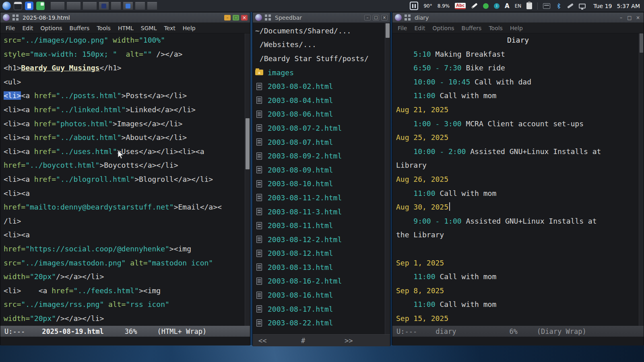 The width and height of the screenshot is (644, 362). I want to click on speedbar-scrollbar, so click(387, 179).